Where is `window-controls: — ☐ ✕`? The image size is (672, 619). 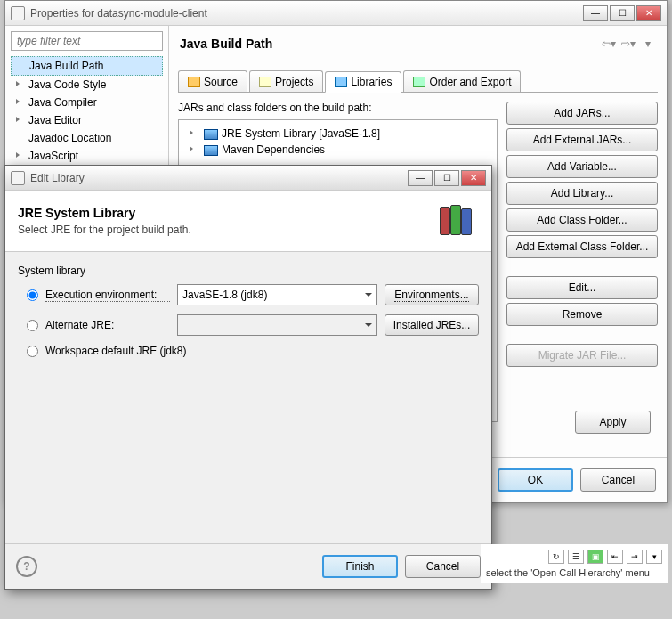
window-controls: — ☐ ✕ is located at coordinates (622, 13).